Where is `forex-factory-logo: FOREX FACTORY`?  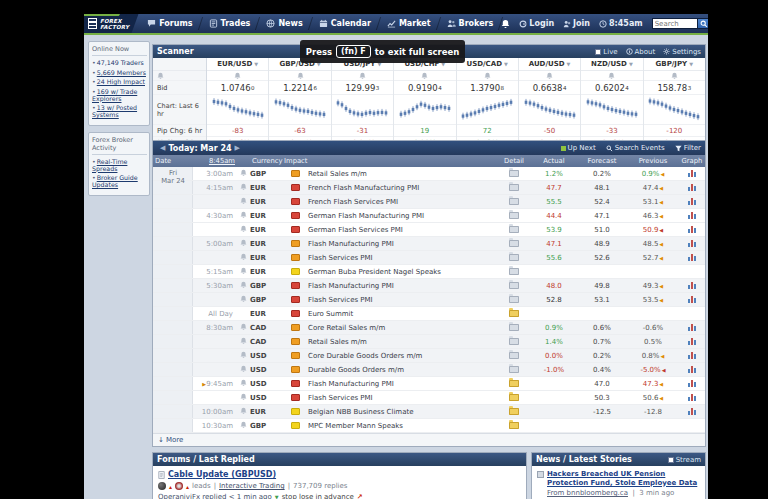
forex-factory-logo: FOREX FACTORY is located at coordinates (106, 24).